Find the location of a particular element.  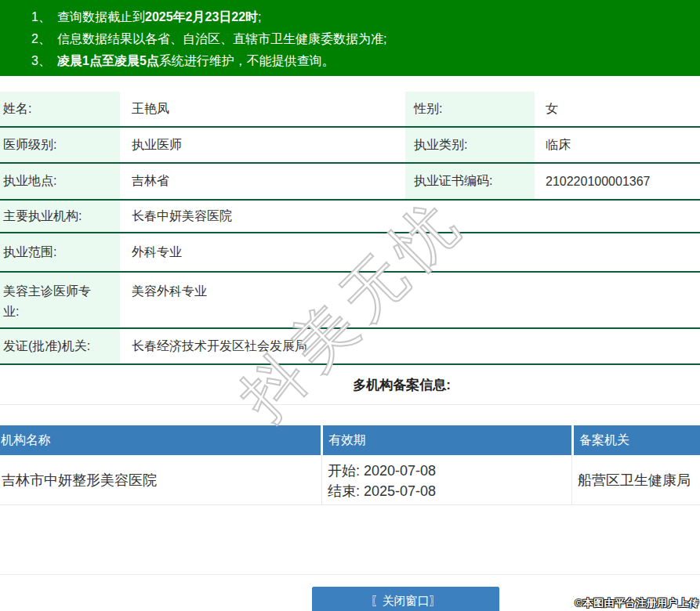

notice-text-bold: 2025年2月23日22时 is located at coordinates (201, 17).